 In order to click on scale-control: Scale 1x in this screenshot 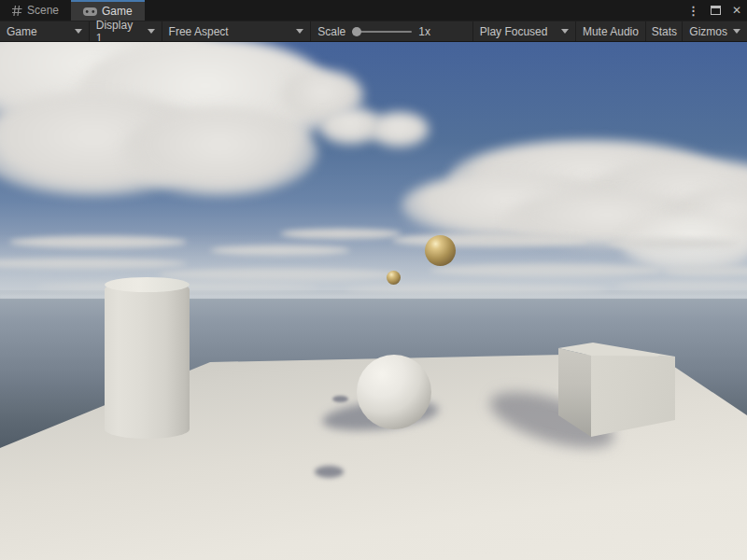, I will do `click(392, 32)`.